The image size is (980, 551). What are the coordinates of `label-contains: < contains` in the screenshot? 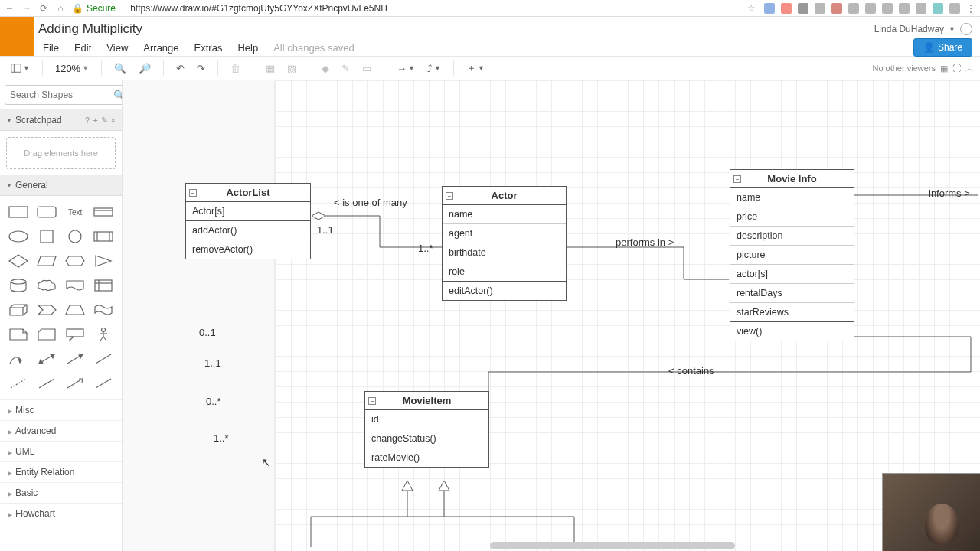 It's located at (691, 370).